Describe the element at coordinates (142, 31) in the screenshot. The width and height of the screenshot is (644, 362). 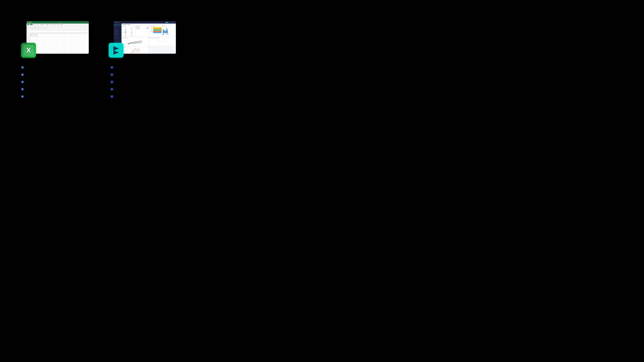
I see `financials-panel: Financials Count of Contracts 280 Total …` at that location.